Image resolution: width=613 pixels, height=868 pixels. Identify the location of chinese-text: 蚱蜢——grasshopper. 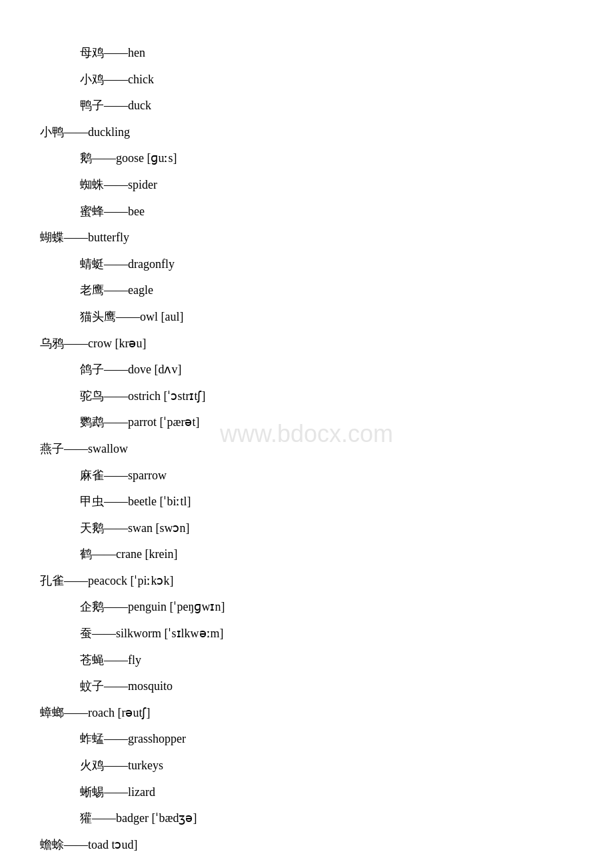
(133, 739).